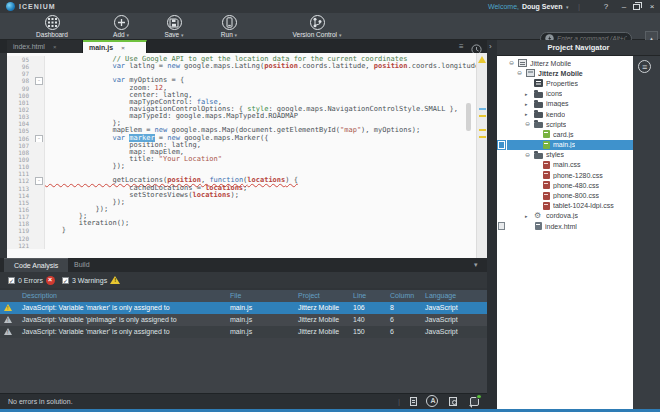  I want to click on code-line: 96 var latlng = new google.maps.LatLng(p…, so click(242, 66).